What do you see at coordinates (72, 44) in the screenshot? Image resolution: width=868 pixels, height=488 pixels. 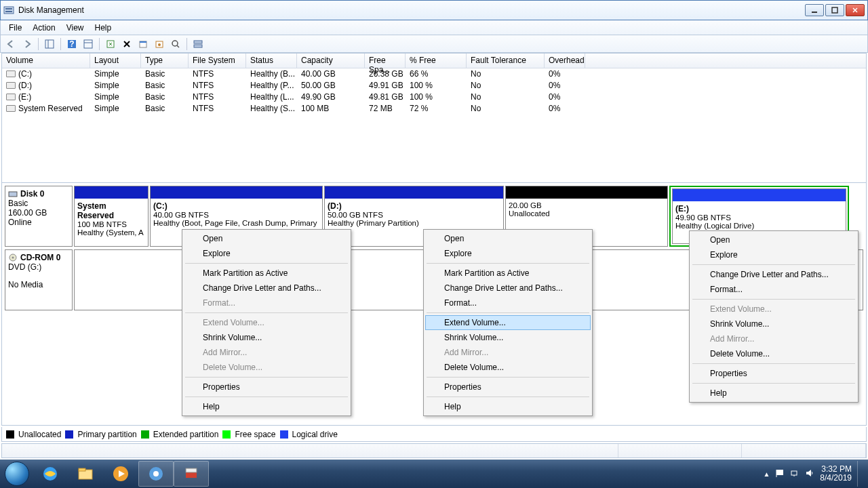 I see `help-button: ?` at bounding box center [72, 44].